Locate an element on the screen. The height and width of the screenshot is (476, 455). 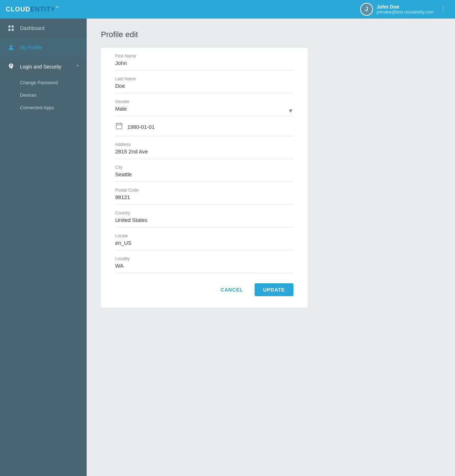
page-title: Profile edit is located at coordinates (271, 35).